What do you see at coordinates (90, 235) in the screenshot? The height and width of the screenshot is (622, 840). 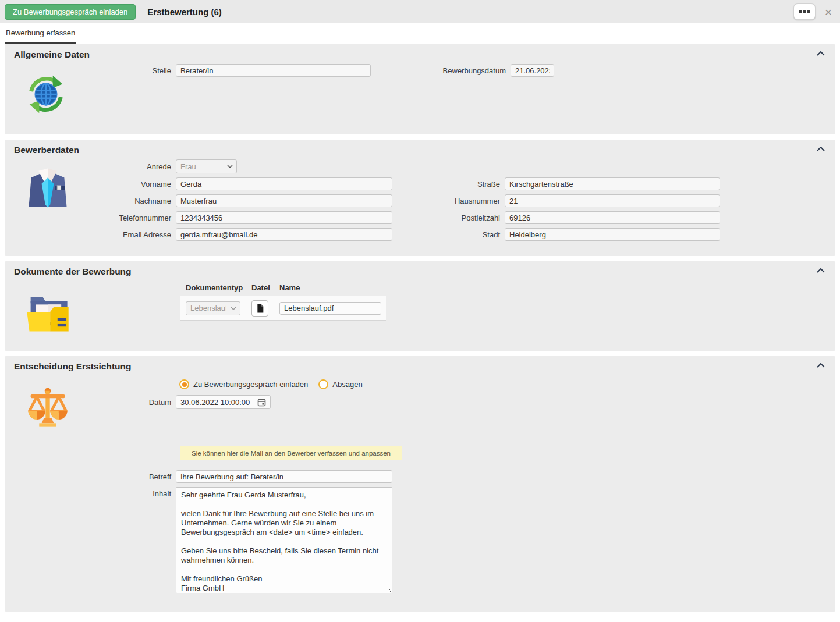 I see `email-label: Email Adresse` at bounding box center [90, 235].